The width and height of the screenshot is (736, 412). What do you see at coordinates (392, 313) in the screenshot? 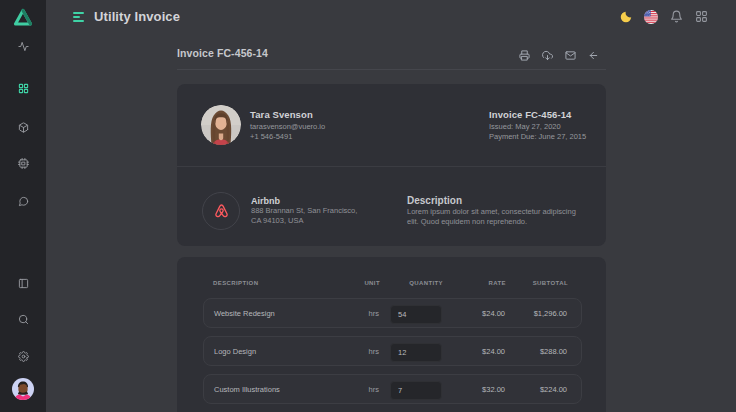
I see `table-row: Website Redesign hrs $24.00 $1,296.00` at bounding box center [392, 313].